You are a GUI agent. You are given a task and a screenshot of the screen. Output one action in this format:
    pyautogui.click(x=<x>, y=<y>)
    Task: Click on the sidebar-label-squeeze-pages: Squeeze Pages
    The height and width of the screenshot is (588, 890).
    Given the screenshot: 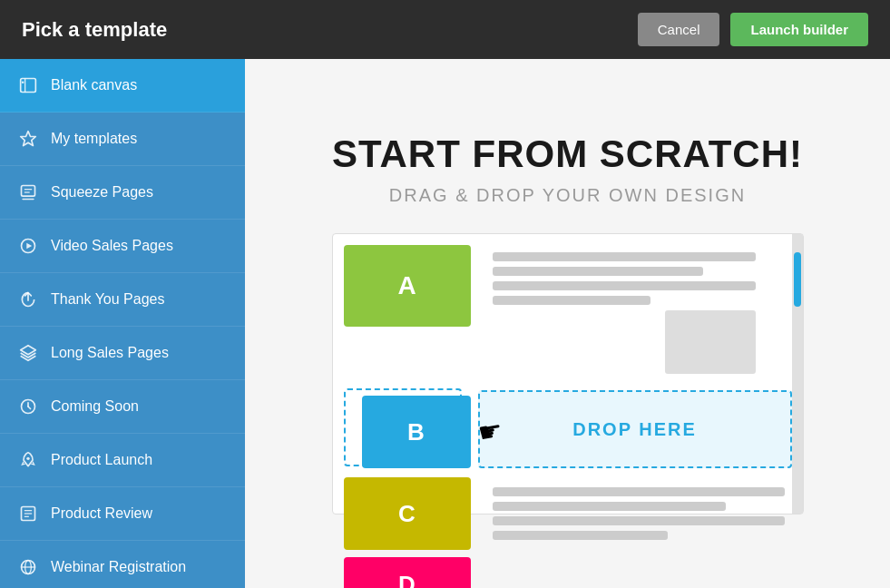 What is the action you would take?
    pyautogui.click(x=102, y=192)
    